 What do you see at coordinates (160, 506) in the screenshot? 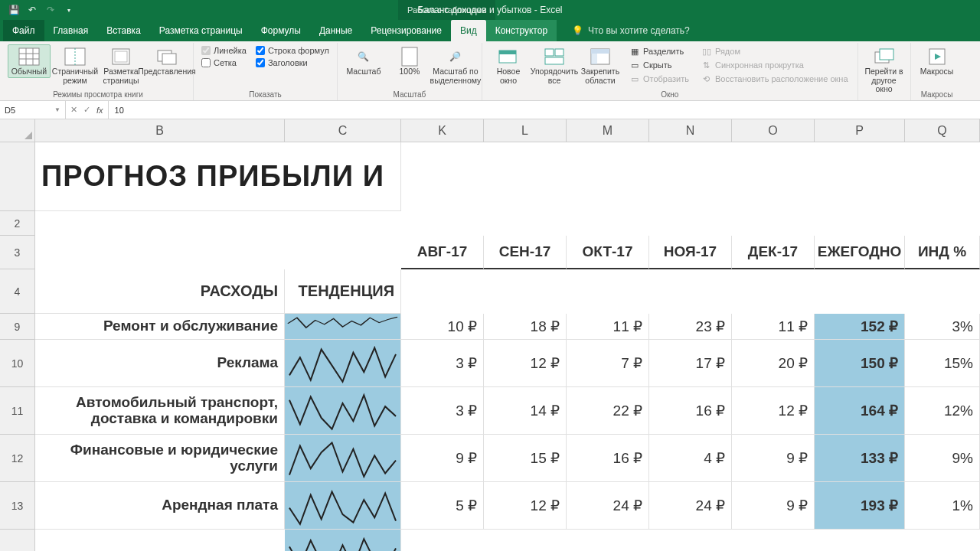
I see `row-label: Арендная плата` at bounding box center [160, 506].